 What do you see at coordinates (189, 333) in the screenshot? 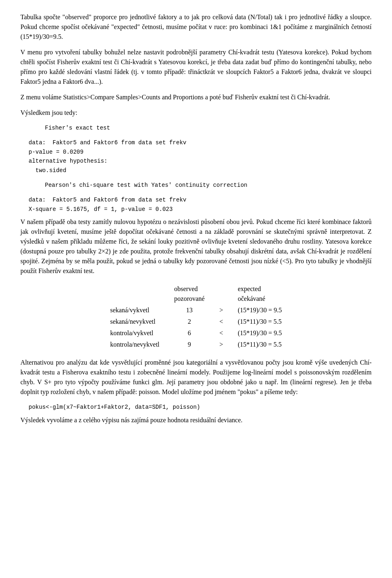
I see `table-cell-observed: 6` at bounding box center [189, 333].